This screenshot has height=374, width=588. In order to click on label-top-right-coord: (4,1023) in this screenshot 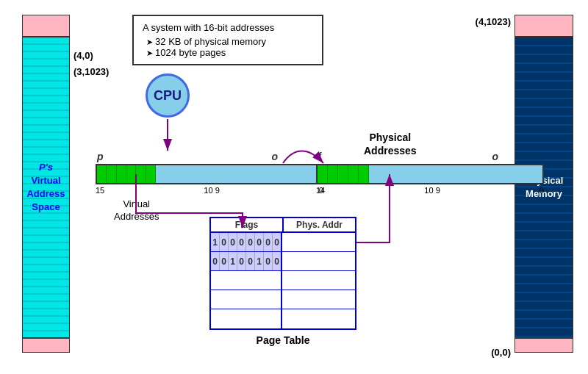, I will do `click(493, 22)`.